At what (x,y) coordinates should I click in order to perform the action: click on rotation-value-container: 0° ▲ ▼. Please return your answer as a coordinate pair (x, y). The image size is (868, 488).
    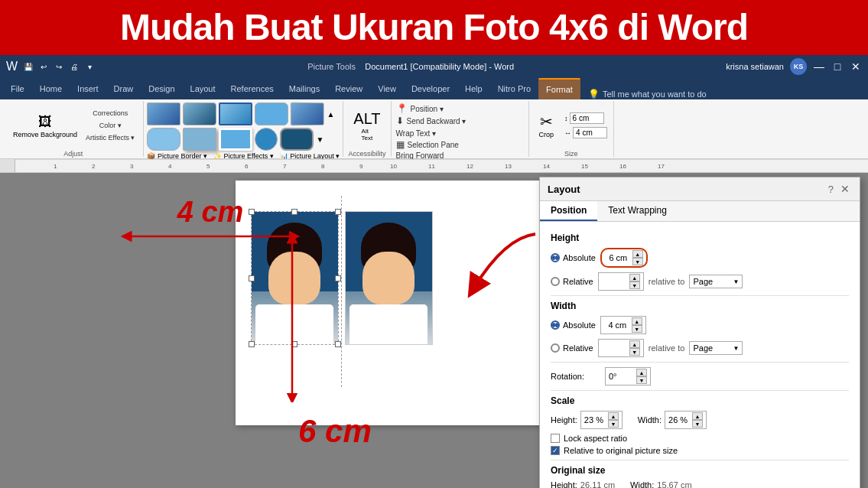
    Looking at the image, I should click on (628, 376).